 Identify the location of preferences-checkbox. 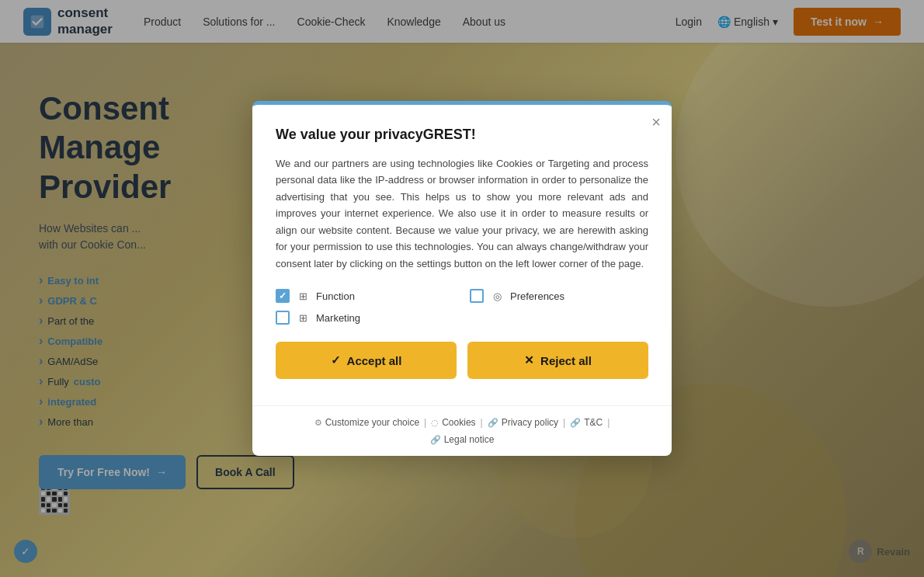
(477, 296).